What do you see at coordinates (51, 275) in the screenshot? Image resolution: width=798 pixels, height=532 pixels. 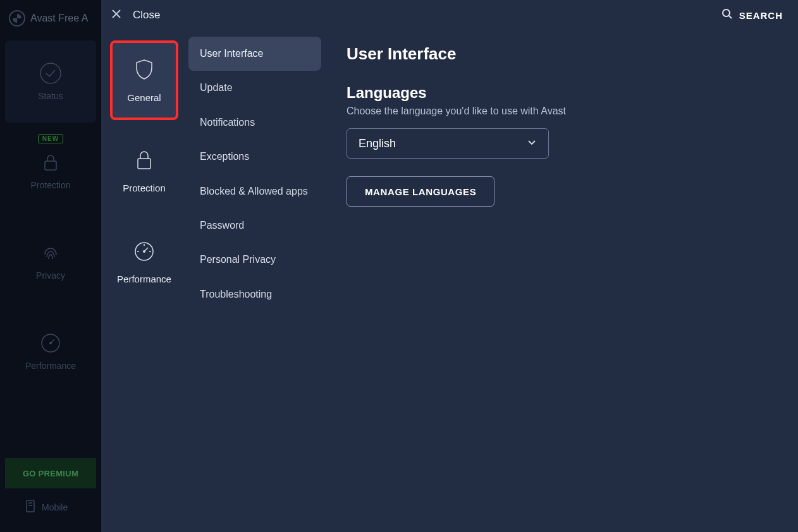 I see `nav-label: Privacy` at bounding box center [51, 275].